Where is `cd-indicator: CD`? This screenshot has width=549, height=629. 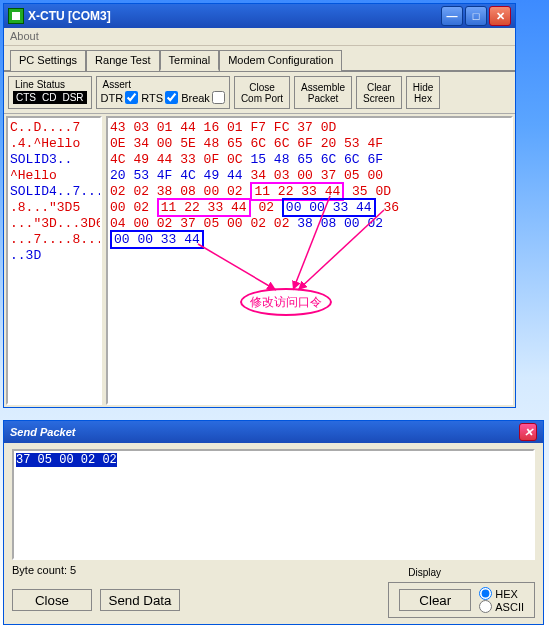 cd-indicator: CD is located at coordinates (49, 98).